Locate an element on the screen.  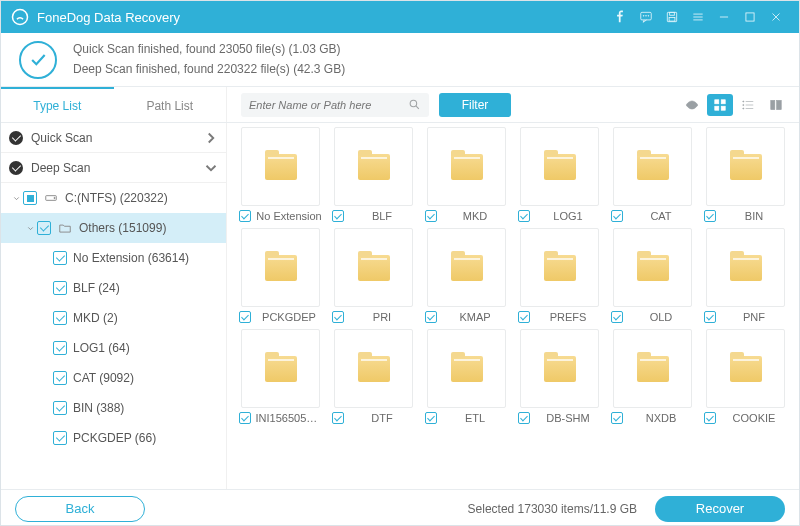
tree-others: Others (151099) is located at coordinates (114, 228).